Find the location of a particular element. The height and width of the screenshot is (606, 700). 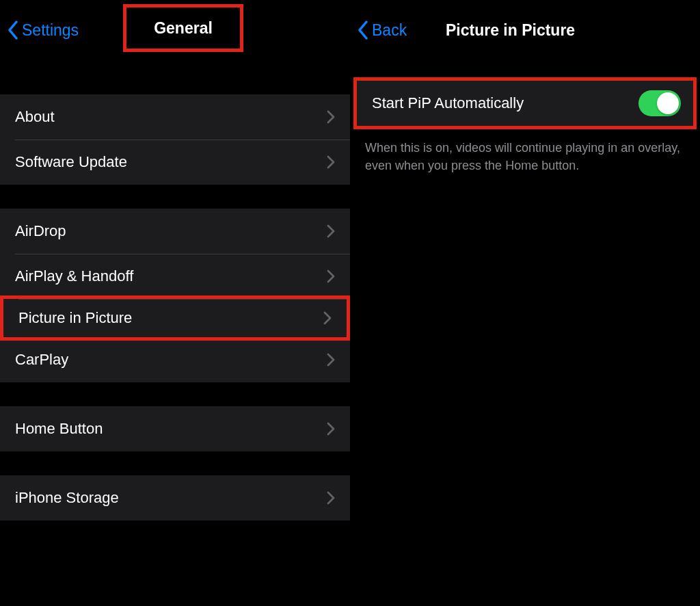

row-label: Software Update is located at coordinates (71, 162).